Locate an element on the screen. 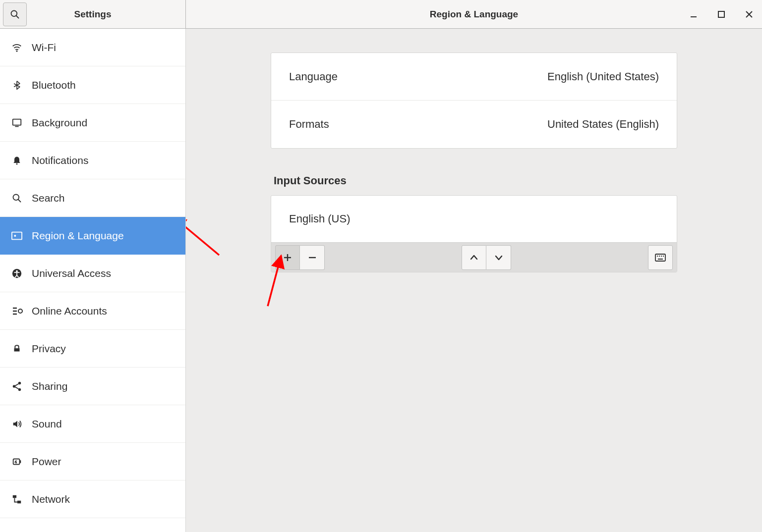 This screenshot has width=762, height=532. privacy-icon is located at coordinates (17, 349).